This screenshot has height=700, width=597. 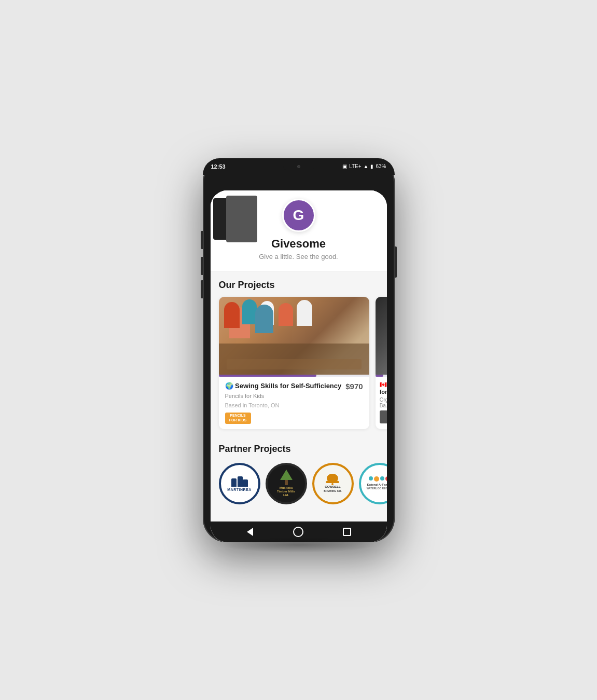 What do you see at coordinates (299, 353) in the screenshot?
I see `our-projects-section: Our Projects` at bounding box center [299, 353].